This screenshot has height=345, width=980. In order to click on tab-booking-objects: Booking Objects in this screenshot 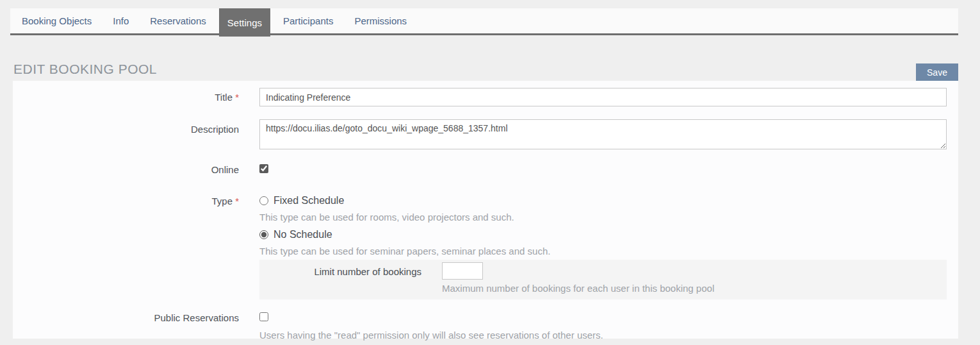, I will do `click(56, 21)`.